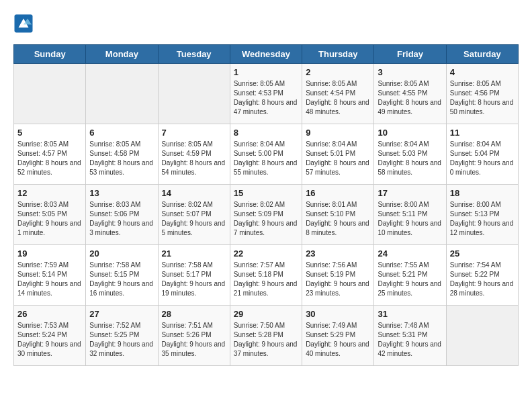 Image resolution: width=532 pixels, height=411 pixels. What do you see at coordinates (410, 94) in the screenshot?
I see `calendar-cell: 3Sunrise: 8:05 AM Sunset: 4:55 PM Daylig…` at bounding box center [410, 94].